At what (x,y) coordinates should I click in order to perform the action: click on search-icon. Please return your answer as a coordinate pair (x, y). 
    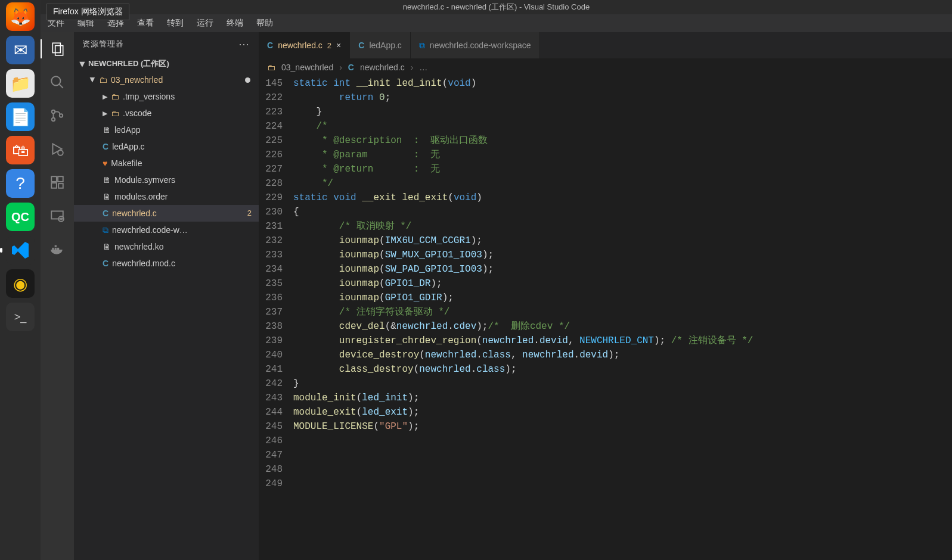
    Looking at the image, I should click on (57, 82).